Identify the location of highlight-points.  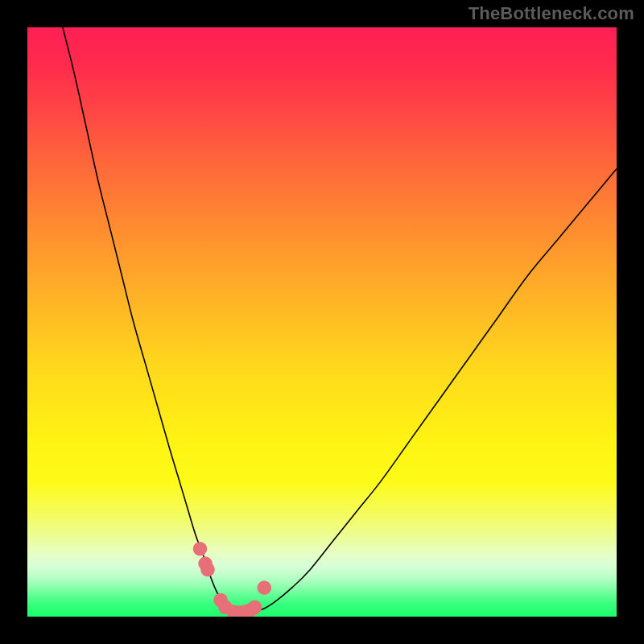
(232, 580).